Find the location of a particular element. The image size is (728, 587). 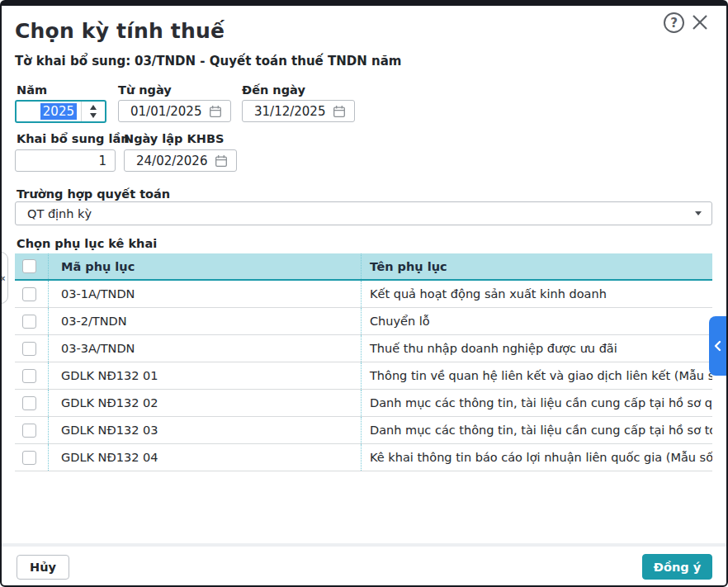

amendment-number-label: Khai bổ sung lần is located at coordinates (73, 139).